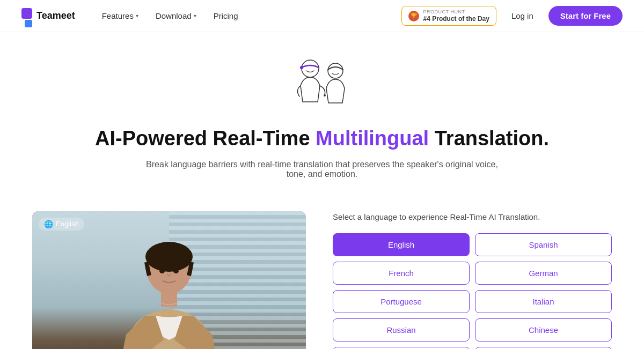 The image size is (644, 349). I want to click on product-hunt-badge: 🏆 PRODUCT HUNT #4 Product of the Day, so click(449, 16).